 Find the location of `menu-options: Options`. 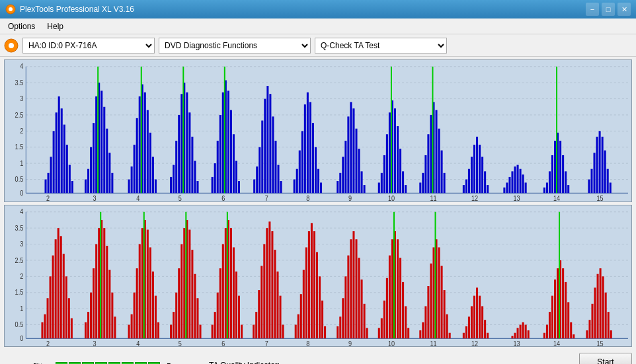

menu-options: Options is located at coordinates (21, 26).